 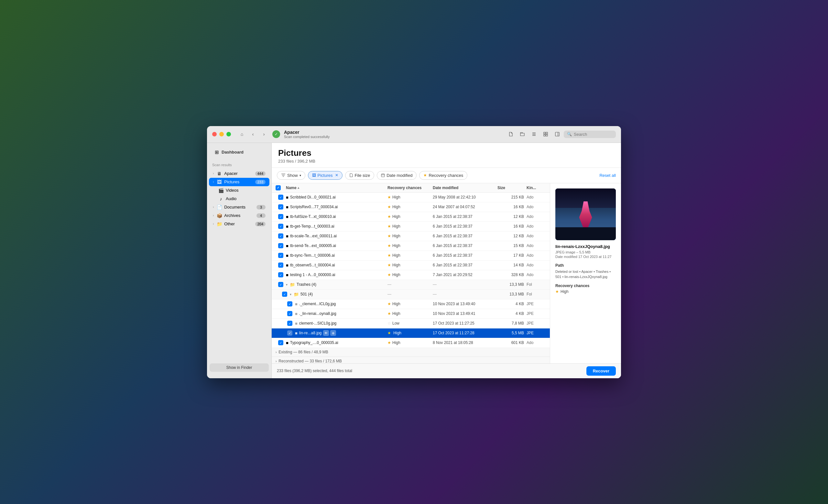 I want to click on back-button: ‹, so click(x=253, y=134).